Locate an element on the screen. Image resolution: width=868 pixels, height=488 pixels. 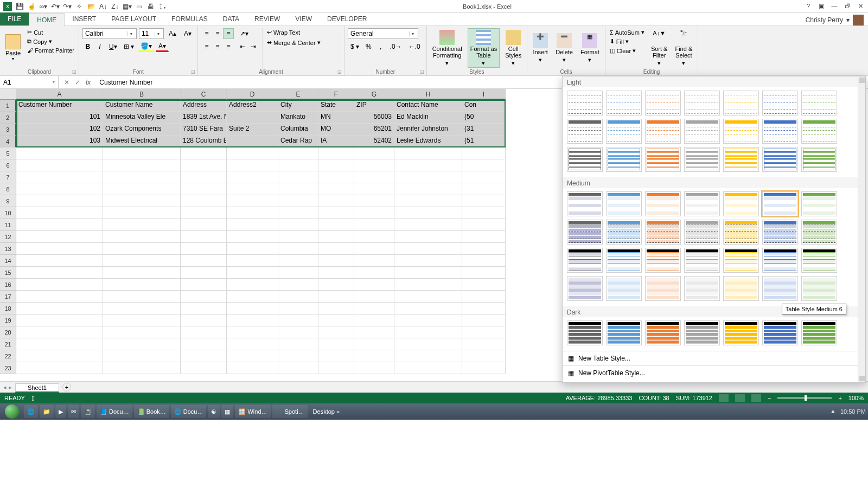
clipboard-launcher-icon: ◲ is located at coordinates (75, 72).